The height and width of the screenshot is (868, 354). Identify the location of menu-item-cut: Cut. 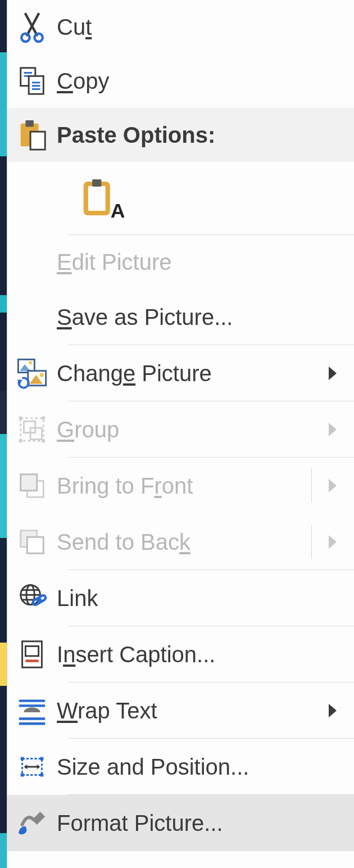
(181, 27).